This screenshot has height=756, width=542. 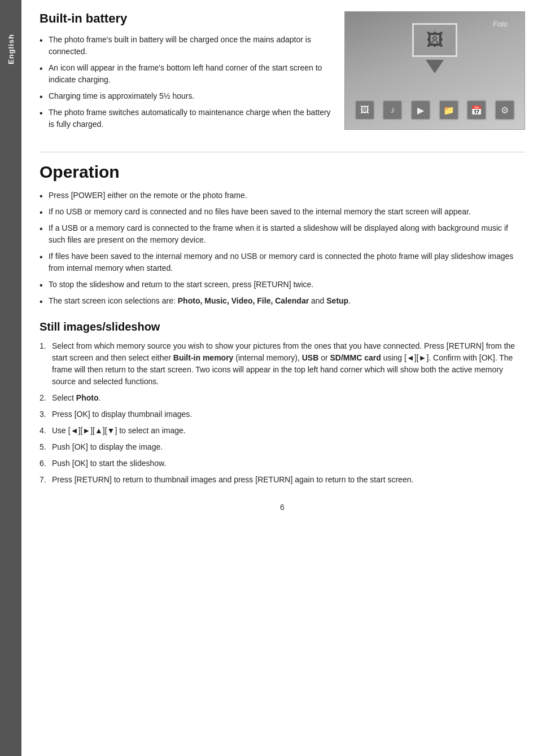 I want to click on bold-setup: Setup, so click(x=338, y=301).